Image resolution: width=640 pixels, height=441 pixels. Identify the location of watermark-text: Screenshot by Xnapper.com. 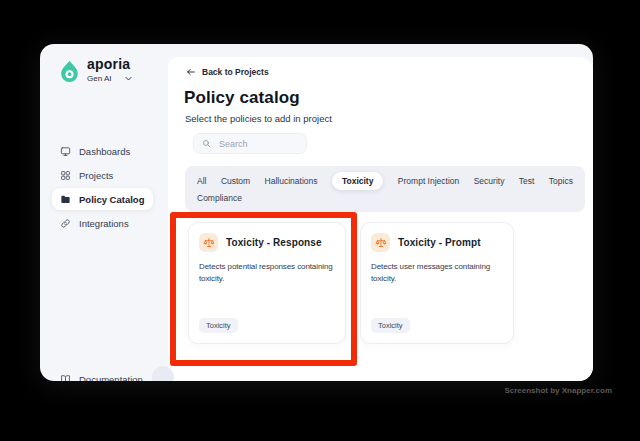
(558, 390).